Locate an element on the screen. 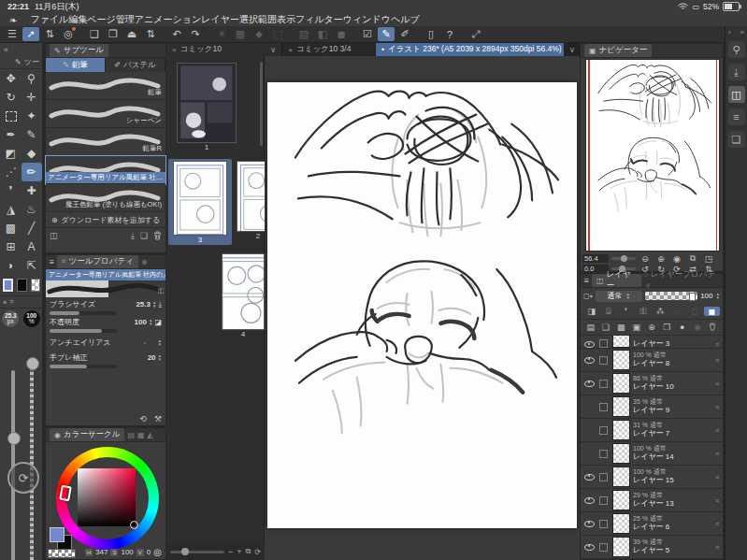 The height and width of the screenshot is (560, 747). aa-none-option is located at coordinates (140, 343).